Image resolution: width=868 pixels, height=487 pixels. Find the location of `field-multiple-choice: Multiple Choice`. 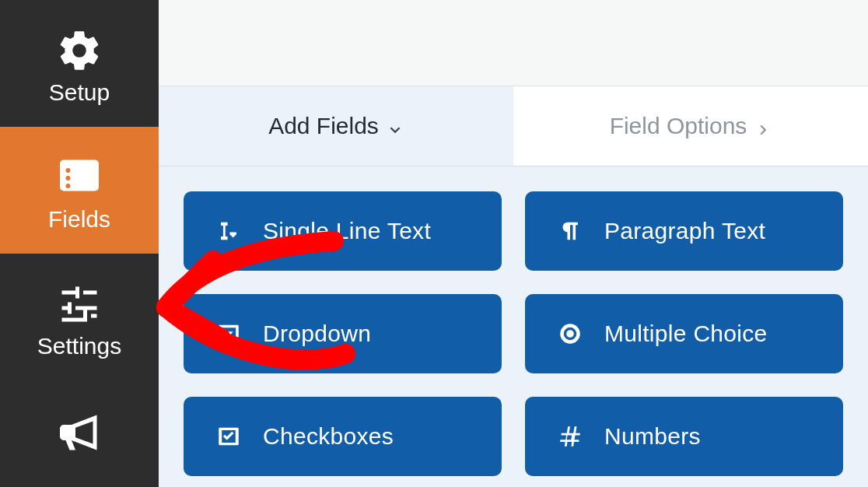

field-multiple-choice: Multiple Choice is located at coordinates (684, 334).